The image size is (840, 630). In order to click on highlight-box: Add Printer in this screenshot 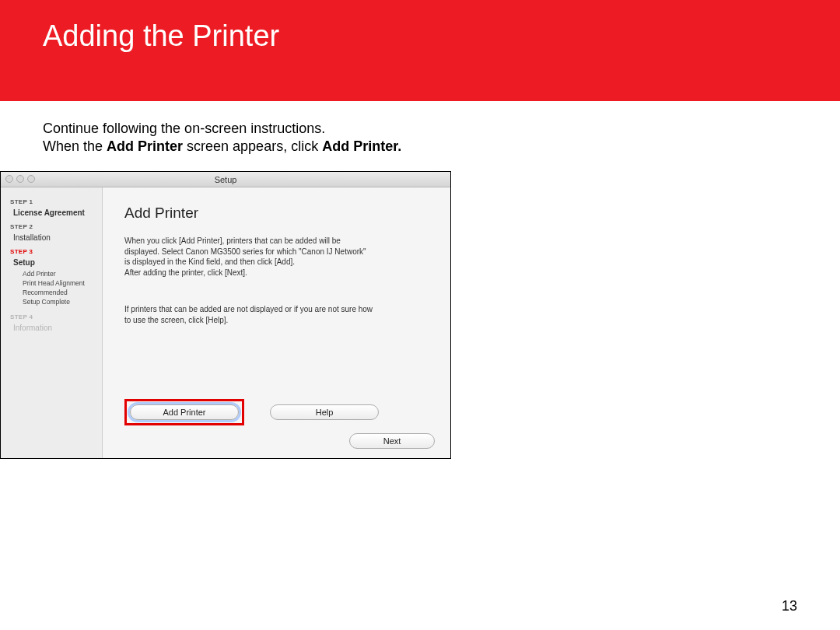, I will do `click(184, 412)`.